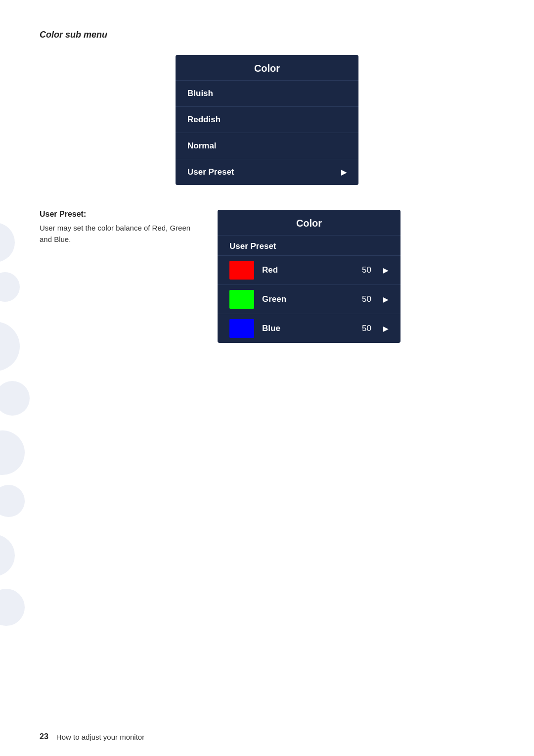 The image size is (534, 756). What do you see at coordinates (267, 120) in the screenshot?
I see `first-menu-container: Color Bluish Reddish Normal User Preset …` at bounding box center [267, 120].